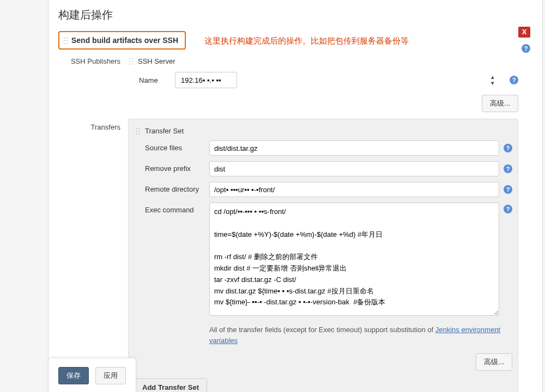 This screenshot has height=392, width=545. What do you see at coordinates (74, 376) in the screenshot?
I see `save-button: 保存` at bounding box center [74, 376].